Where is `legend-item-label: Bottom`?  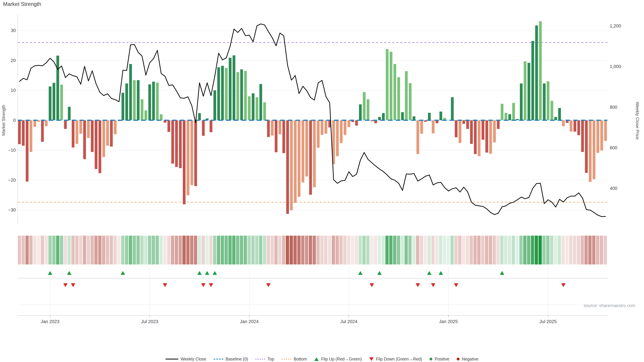 legend-item-label: Bottom is located at coordinates (300, 359).